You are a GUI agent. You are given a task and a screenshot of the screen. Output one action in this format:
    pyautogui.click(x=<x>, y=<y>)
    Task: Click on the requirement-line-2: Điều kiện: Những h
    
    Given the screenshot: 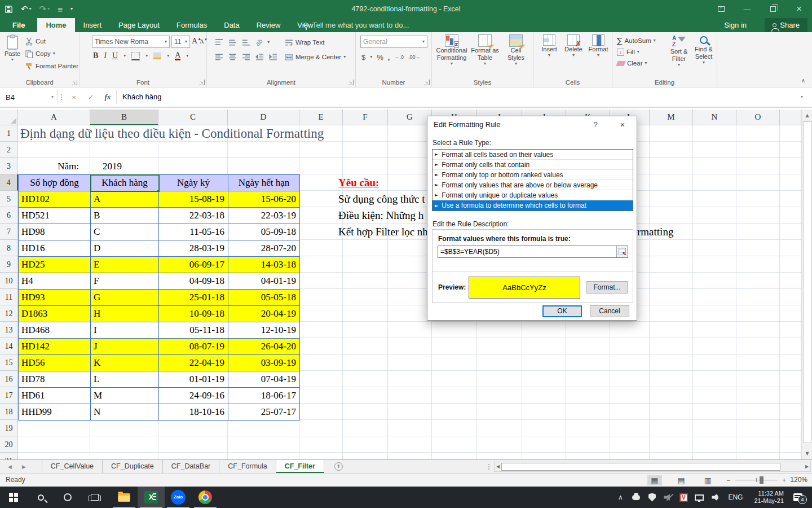 What is the action you would take?
    pyautogui.click(x=381, y=216)
    